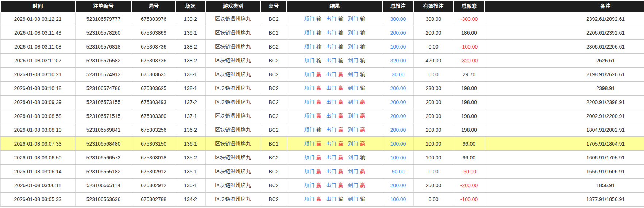 The image size is (644, 208). What do you see at coordinates (190, 47) in the screenshot?
I see `session-cell: 138-2` at bounding box center [190, 47].